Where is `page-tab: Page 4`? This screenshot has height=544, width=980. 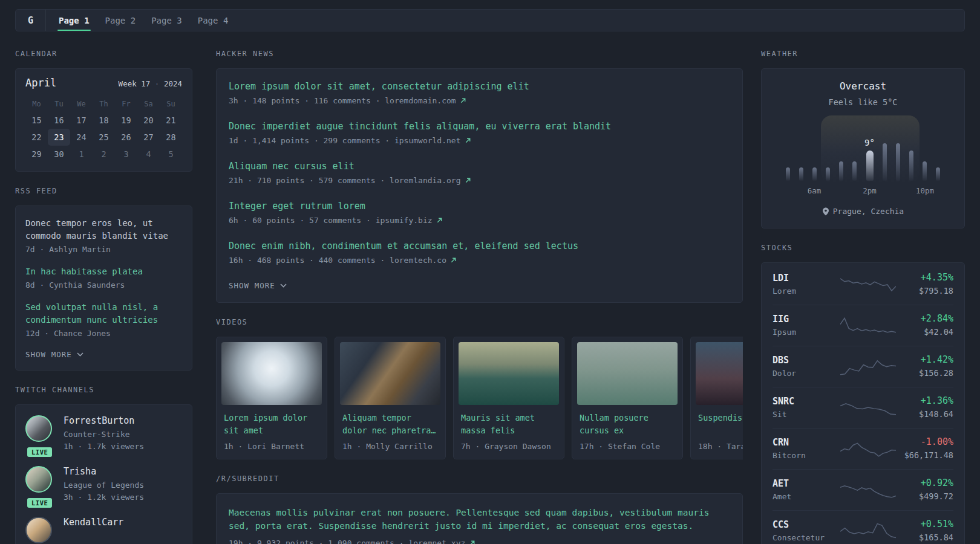 page-tab: Page 4 is located at coordinates (213, 21).